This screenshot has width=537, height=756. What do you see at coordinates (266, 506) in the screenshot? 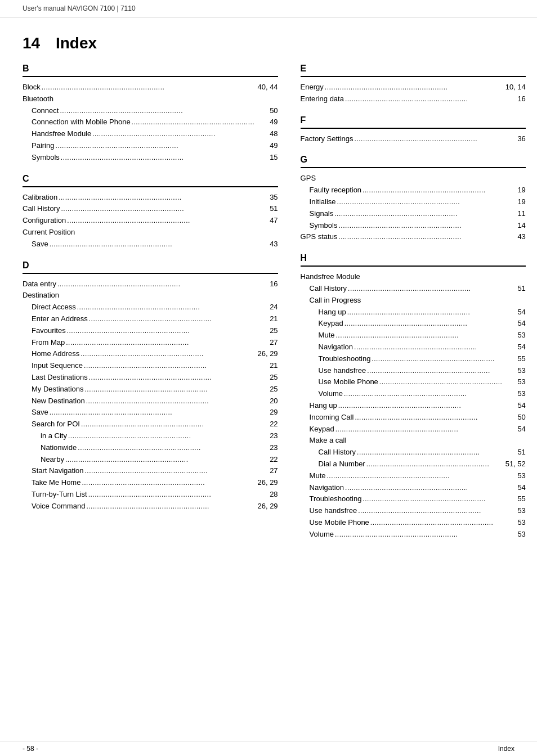
I see `entry-page: 26, 29` at bounding box center [266, 506].